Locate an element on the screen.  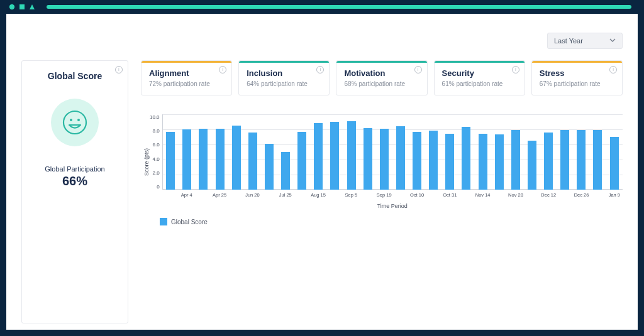
period-select-label: Last Year is located at coordinates (569, 41).